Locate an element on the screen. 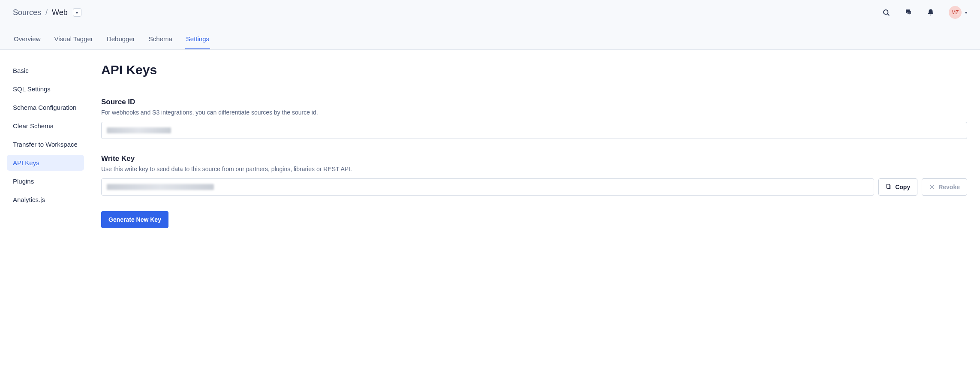 The image size is (980, 392). sidebar-item-transfer-to-workspace: Transfer to Workspace is located at coordinates (45, 144).